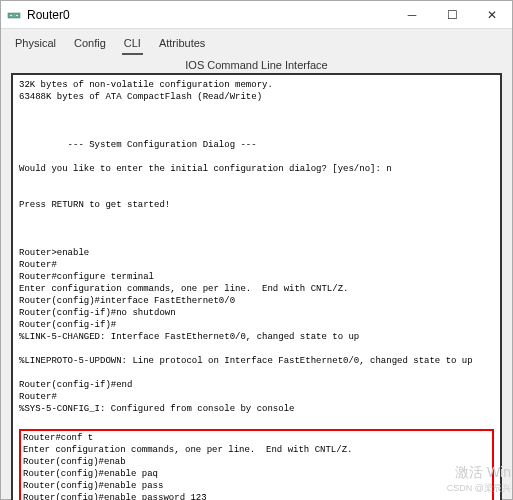  Describe the element at coordinates (492, 15) in the screenshot. I see `close-button: ✕` at that location.